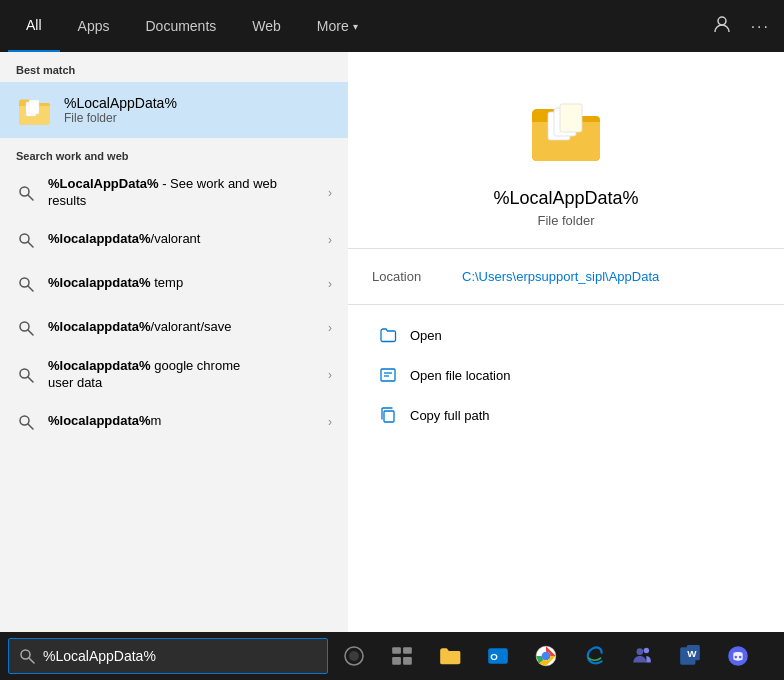 The height and width of the screenshot is (680, 784). What do you see at coordinates (356, 26) in the screenshot?
I see `chevron-down-icon: ▾` at bounding box center [356, 26].